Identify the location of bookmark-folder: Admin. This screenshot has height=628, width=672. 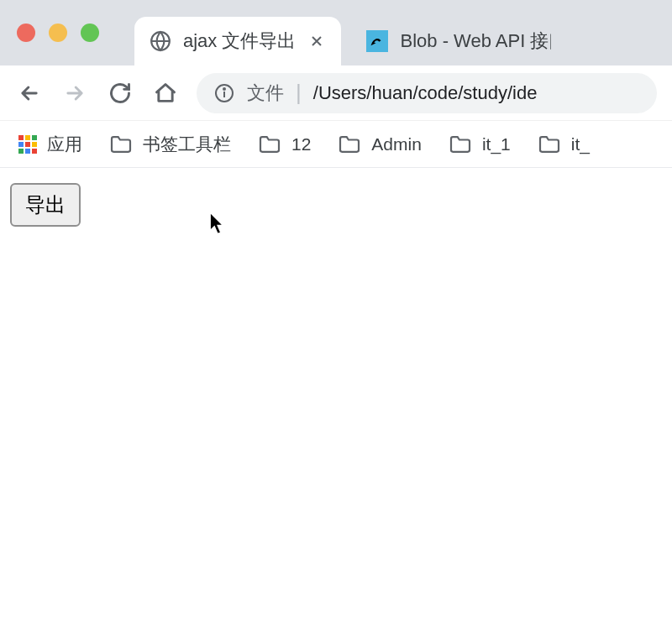
(380, 144).